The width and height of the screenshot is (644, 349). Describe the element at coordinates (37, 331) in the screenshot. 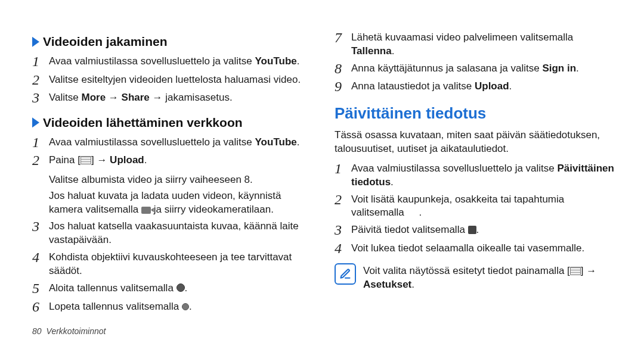

I see `page-number: 80` at that location.